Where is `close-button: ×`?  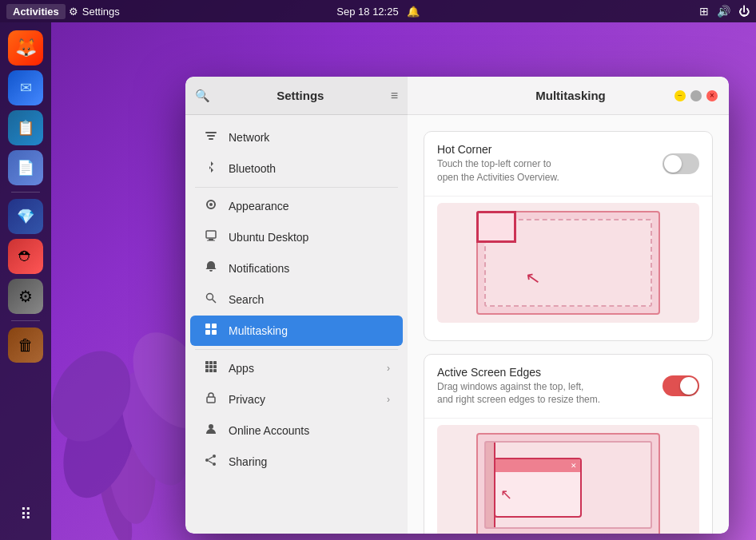 close-button: × is located at coordinates (712, 96).